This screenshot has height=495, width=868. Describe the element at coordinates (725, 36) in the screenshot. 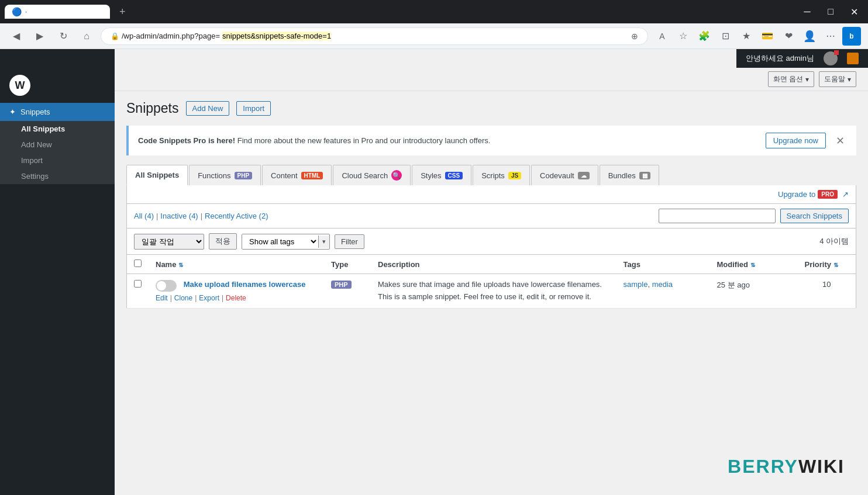

I see `split-view-button: ⊡` at that location.